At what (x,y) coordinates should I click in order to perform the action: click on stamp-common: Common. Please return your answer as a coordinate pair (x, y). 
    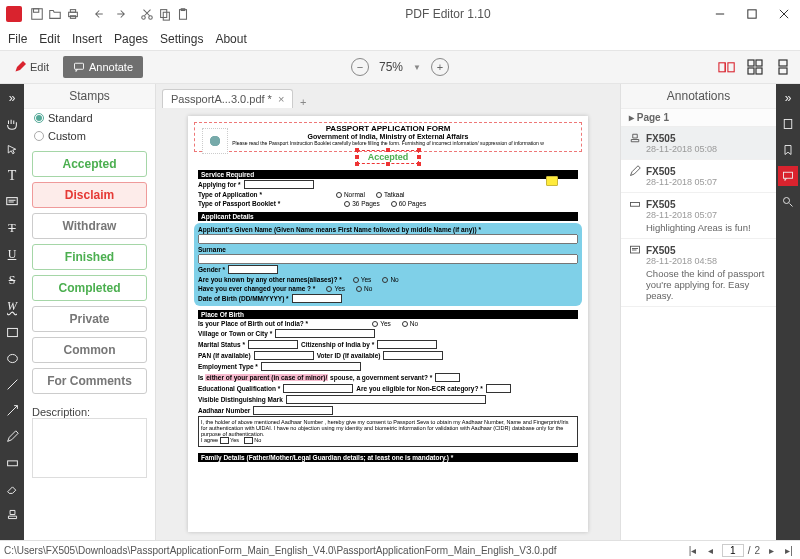
    Looking at the image, I should click on (90, 350).